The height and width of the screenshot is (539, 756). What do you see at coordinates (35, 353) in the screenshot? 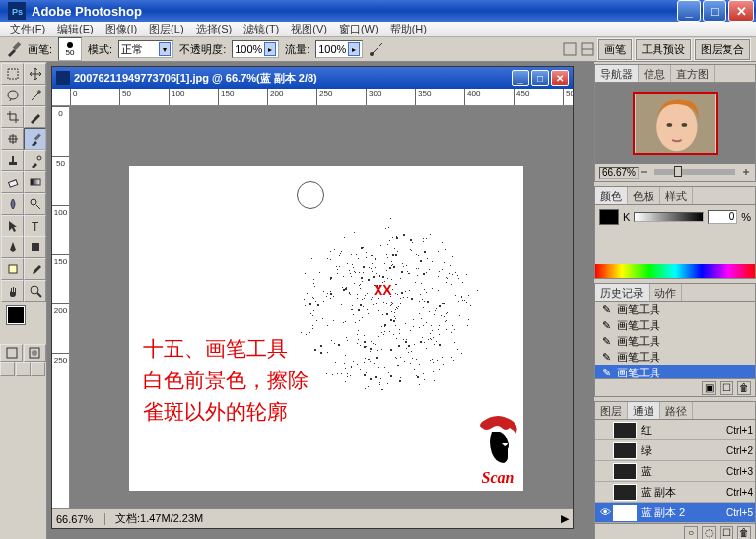
I see `quickmask-mode-button` at bounding box center [35, 353].